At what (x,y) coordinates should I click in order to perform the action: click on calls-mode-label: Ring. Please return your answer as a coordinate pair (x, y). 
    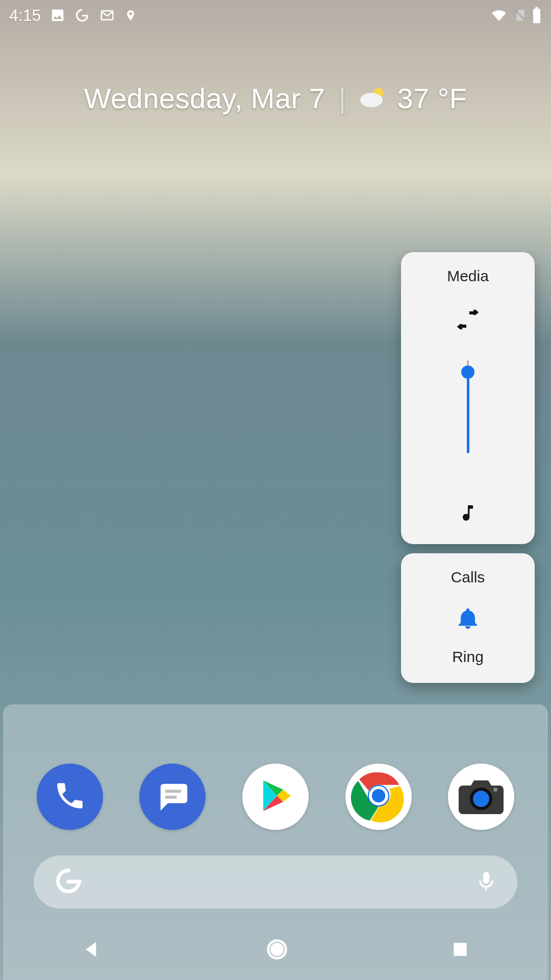
    Looking at the image, I should click on (468, 657).